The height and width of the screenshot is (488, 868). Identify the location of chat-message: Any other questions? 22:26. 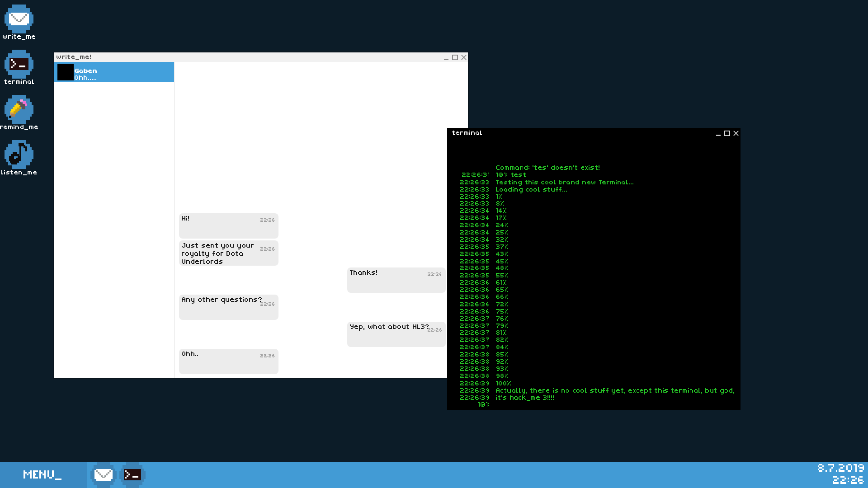
(229, 307).